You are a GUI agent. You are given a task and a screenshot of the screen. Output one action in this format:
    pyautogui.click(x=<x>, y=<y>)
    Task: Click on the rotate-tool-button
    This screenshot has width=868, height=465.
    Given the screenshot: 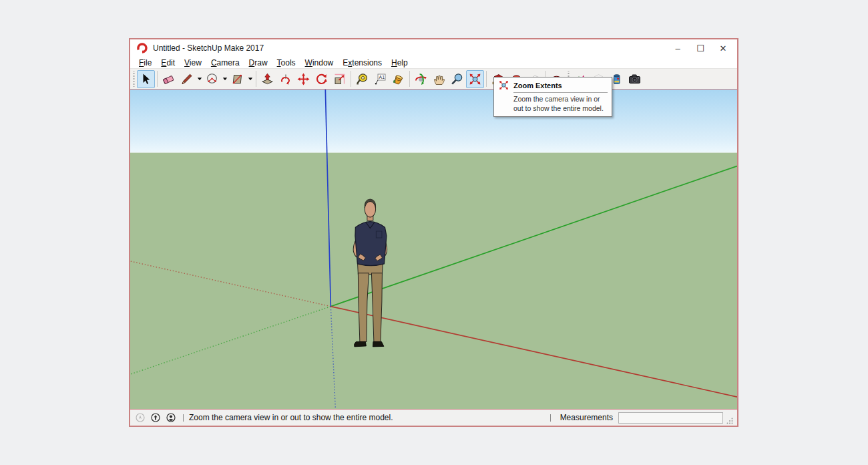 What is the action you would take?
    pyautogui.click(x=322, y=79)
    